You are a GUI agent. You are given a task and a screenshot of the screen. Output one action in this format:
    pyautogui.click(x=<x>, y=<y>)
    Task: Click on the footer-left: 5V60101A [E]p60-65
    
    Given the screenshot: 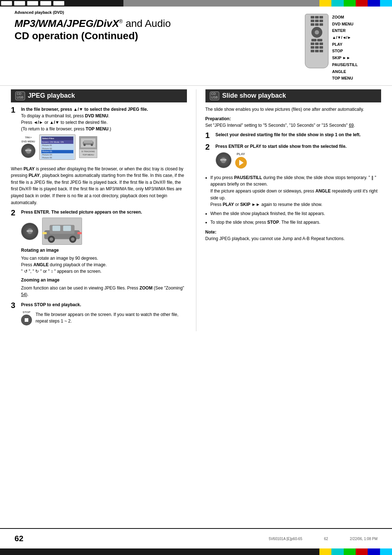 What is the action you would take?
    pyautogui.click(x=285, y=539)
    